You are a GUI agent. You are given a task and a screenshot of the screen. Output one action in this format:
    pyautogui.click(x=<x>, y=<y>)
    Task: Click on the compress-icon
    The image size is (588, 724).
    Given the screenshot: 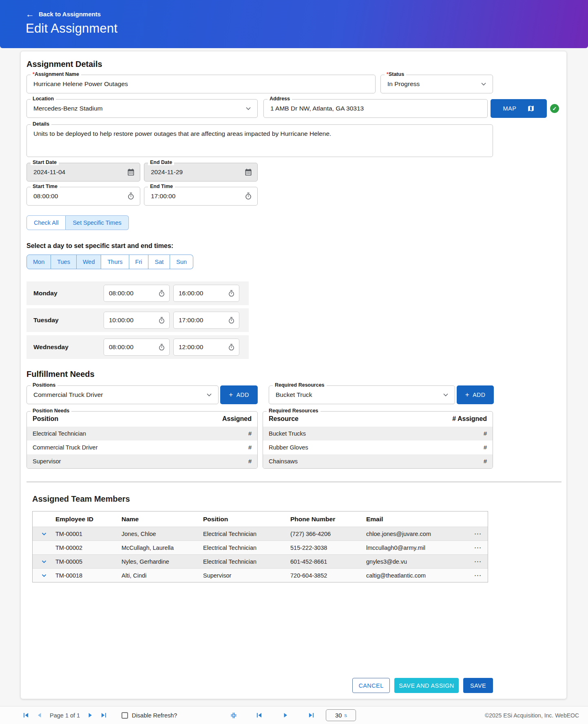 What is the action you would take?
    pyautogui.click(x=234, y=715)
    